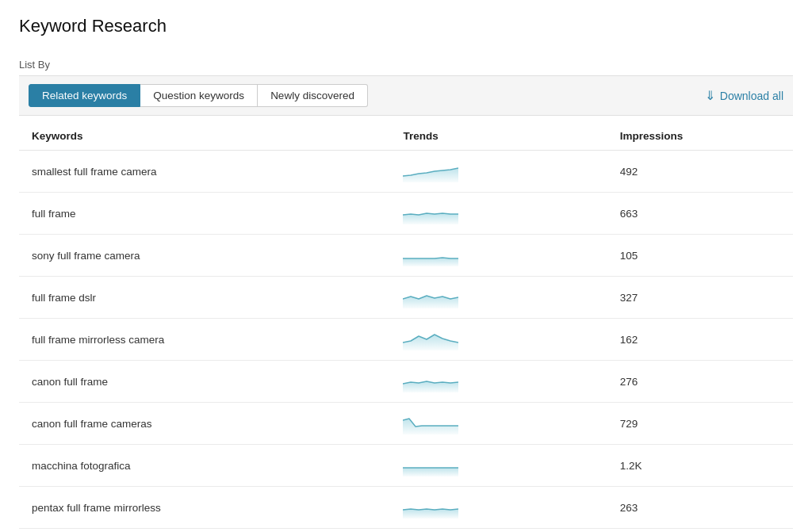 The width and height of the screenshot is (812, 532). I want to click on cell-keyword: full frame mirrorless camera, so click(205, 339).